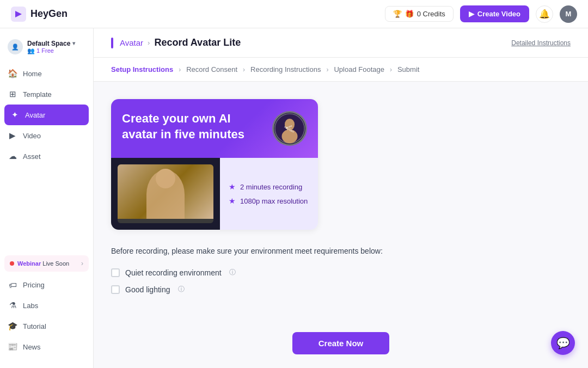  I want to click on create-now-button: Create Now, so click(341, 343).